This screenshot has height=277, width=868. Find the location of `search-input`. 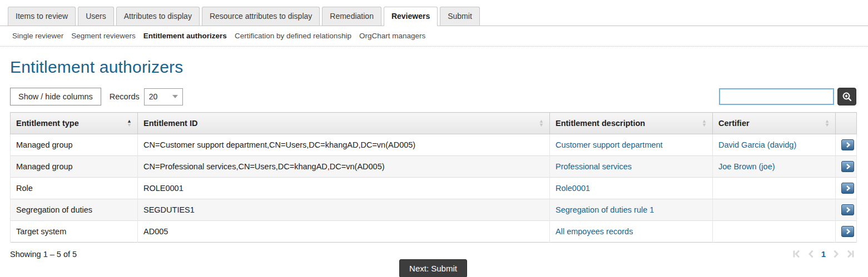

search-input is located at coordinates (776, 97).